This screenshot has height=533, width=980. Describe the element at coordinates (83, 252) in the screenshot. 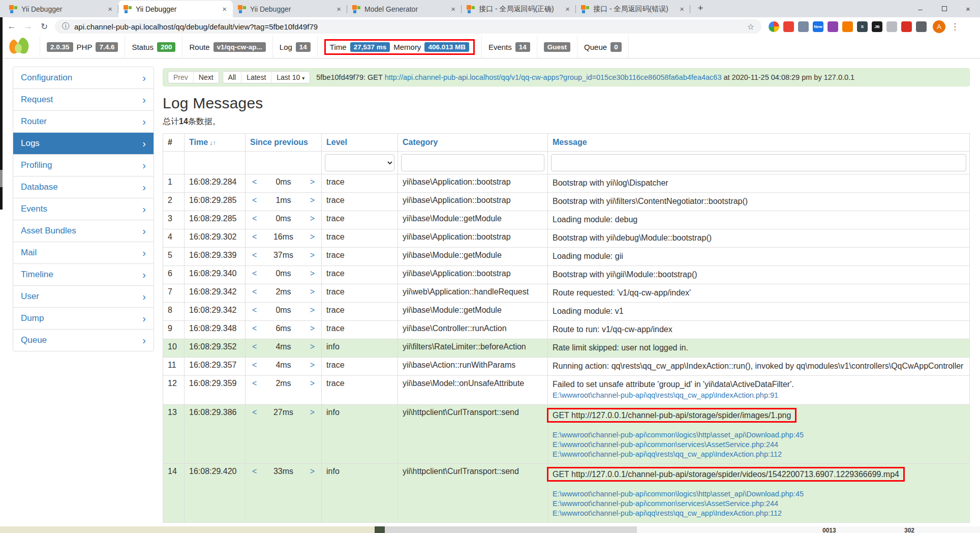

I see `sidebar-item-mail: Mail›` at that location.